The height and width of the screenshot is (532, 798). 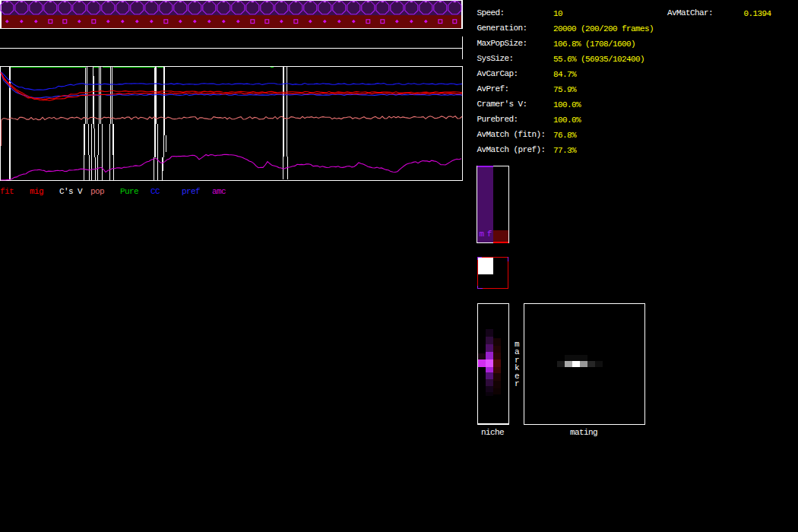 What do you see at coordinates (565, 150) in the screenshot?
I see `svg-text: 77.3%` at bounding box center [565, 150].